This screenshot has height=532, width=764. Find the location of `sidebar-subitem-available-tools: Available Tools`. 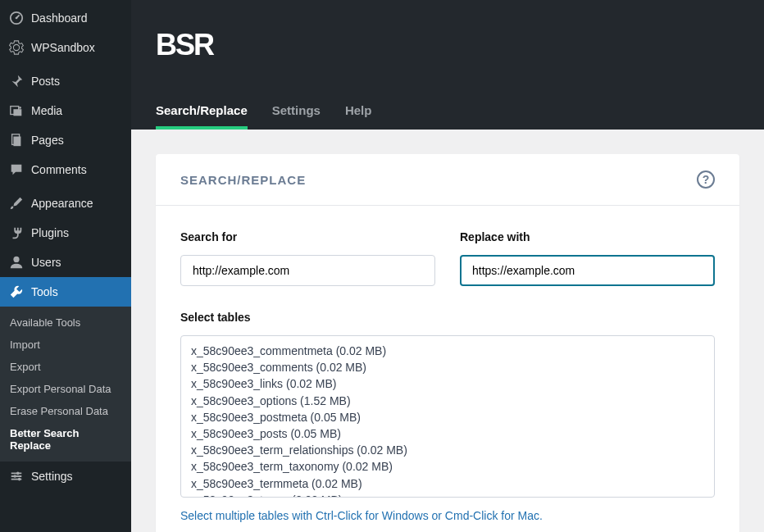

sidebar-subitem-available-tools: Available Tools is located at coordinates (66, 323).